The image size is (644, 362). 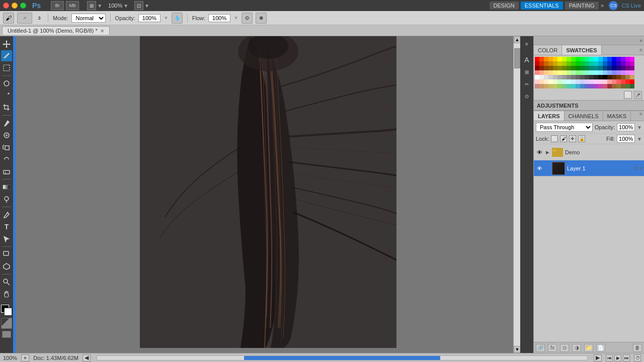 What do you see at coordinates (177, 18) in the screenshot?
I see `airbrush-toggle: 💧` at bounding box center [177, 18].